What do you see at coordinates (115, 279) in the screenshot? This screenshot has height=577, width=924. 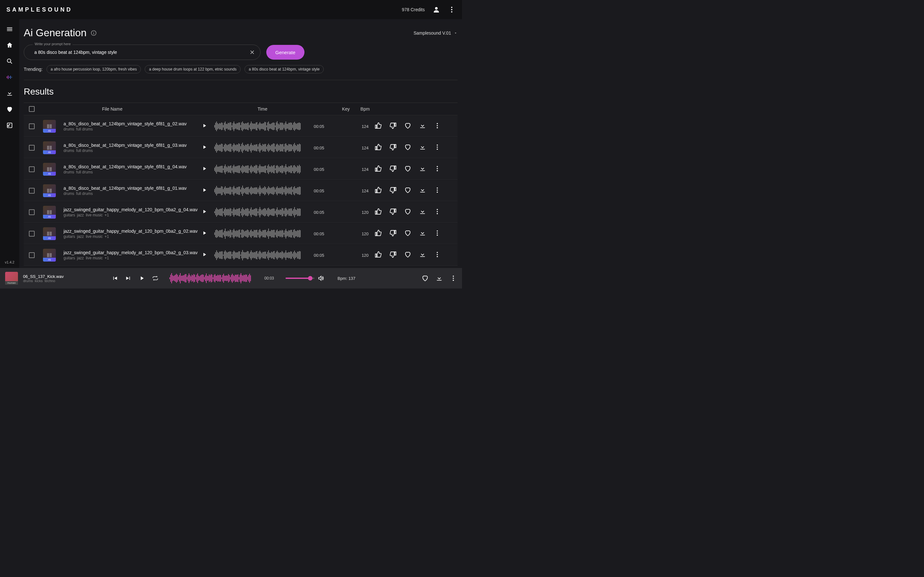 I see `prev-track-icon` at bounding box center [115, 279].